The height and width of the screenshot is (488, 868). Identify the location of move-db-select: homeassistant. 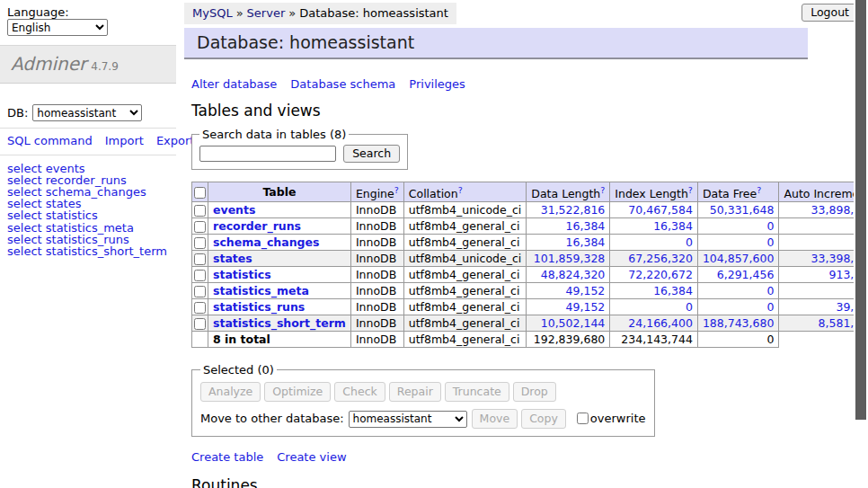
(408, 419).